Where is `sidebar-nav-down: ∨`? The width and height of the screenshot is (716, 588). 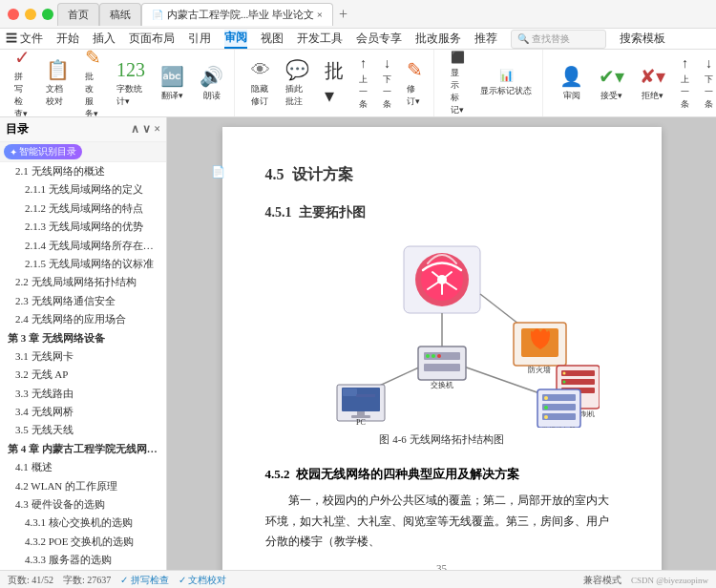 sidebar-nav-down: ∨ is located at coordinates (147, 130).